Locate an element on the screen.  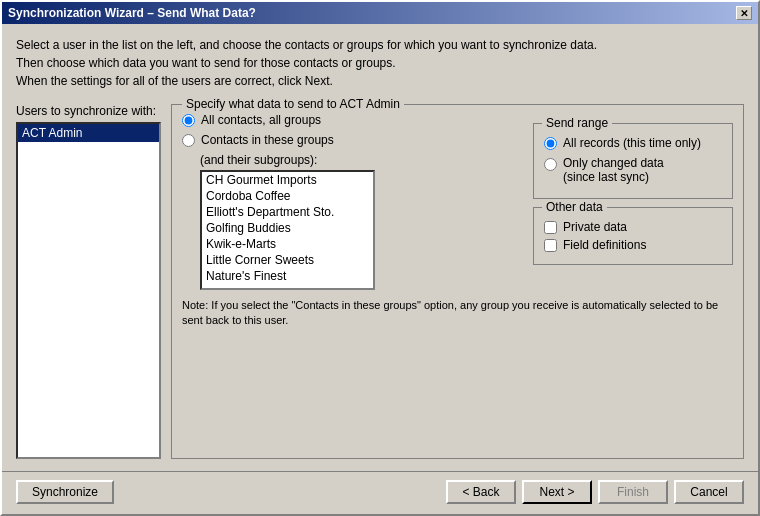
list-item: CH Gourmet Imports is located at coordinates (288, 180).